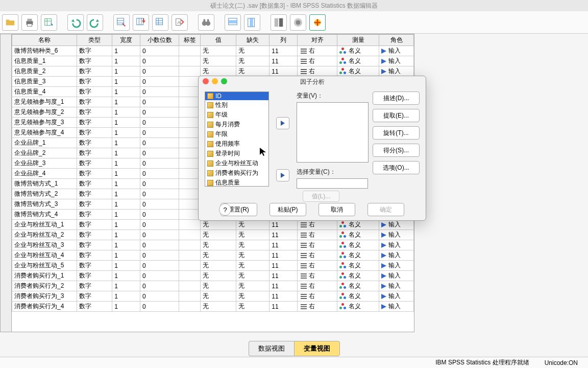  I want to click on paste-button: 粘贴(P), so click(288, 210).